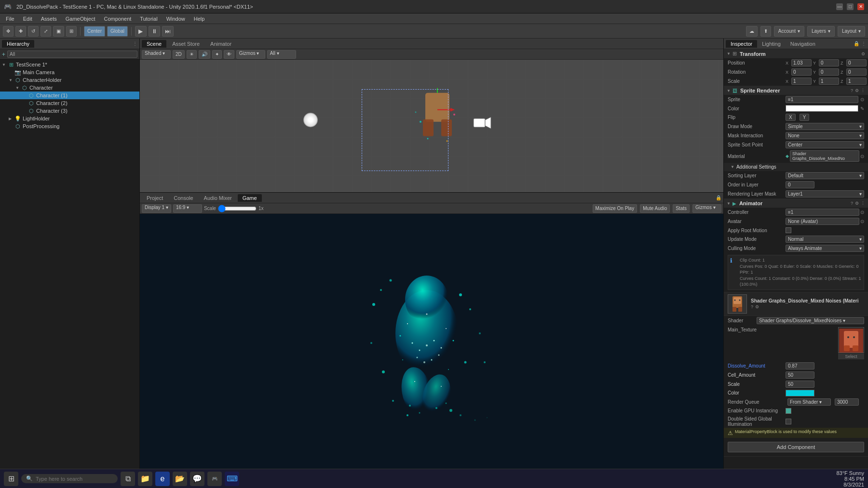 Image resolution: width=868 pixels, height=488 pixels. I want to click on sprite-sort-point-dropdown: Center ▾, so click(825, 145).